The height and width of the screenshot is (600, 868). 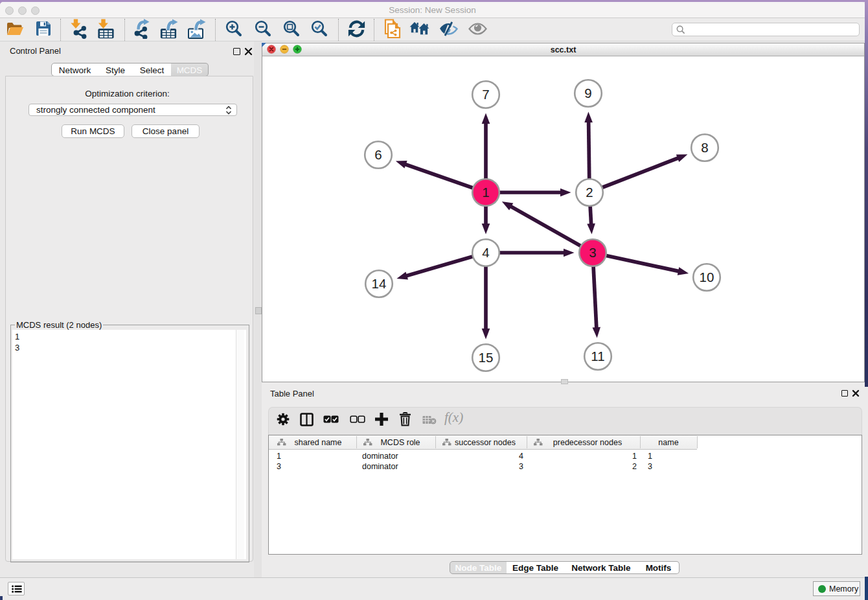 What do you see at coordinates (588, 93) in the screenshot?
I see `svg-text: 9` at bounding box center [588, 93].